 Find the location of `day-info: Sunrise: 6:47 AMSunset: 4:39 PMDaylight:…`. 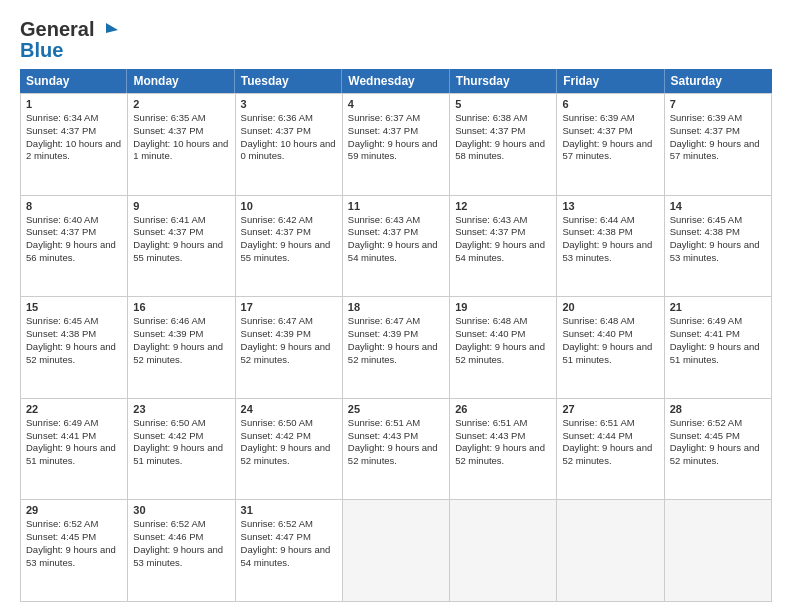

day-info: Sunrise: 6:47 AMSunset: 4:39 PMDaylight:… is located at coordinates (396, 340).